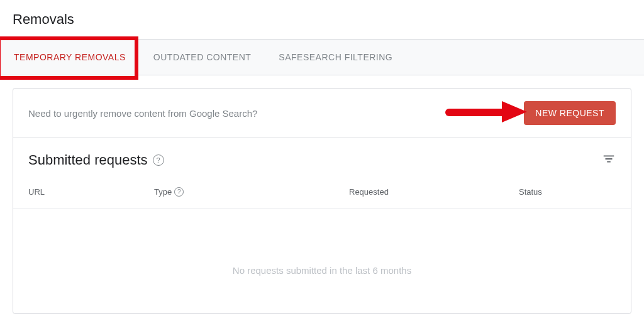  What do you see at coordinates (203, 57) in the screenshot?
I see `tab-outdated-content: OUTDATED CONTENT` at bounding box center [203, 57].